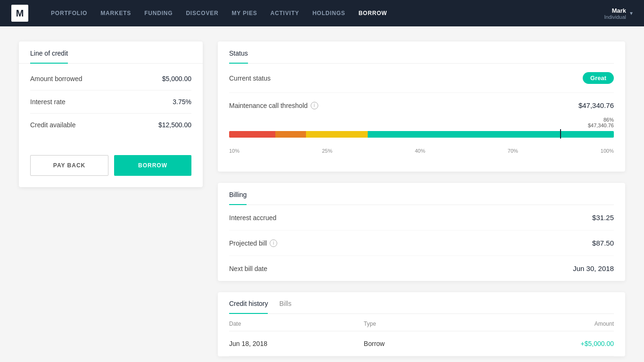 The height and width of the screenshot is (362, 644). I want to click on nav-item-activity: ACTIVITY, so click(285, 13).